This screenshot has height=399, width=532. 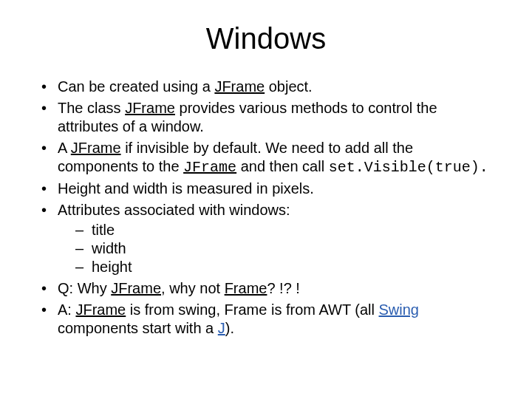 What do you see at coordinates (109, 248) in the screenshot?
I see `text: width` at bounding box center [109, 248].